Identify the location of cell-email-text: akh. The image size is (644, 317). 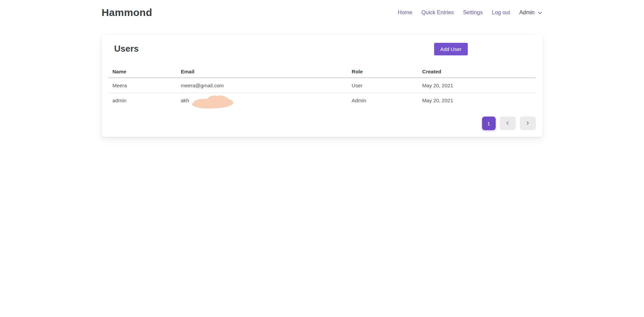
(185, 101).